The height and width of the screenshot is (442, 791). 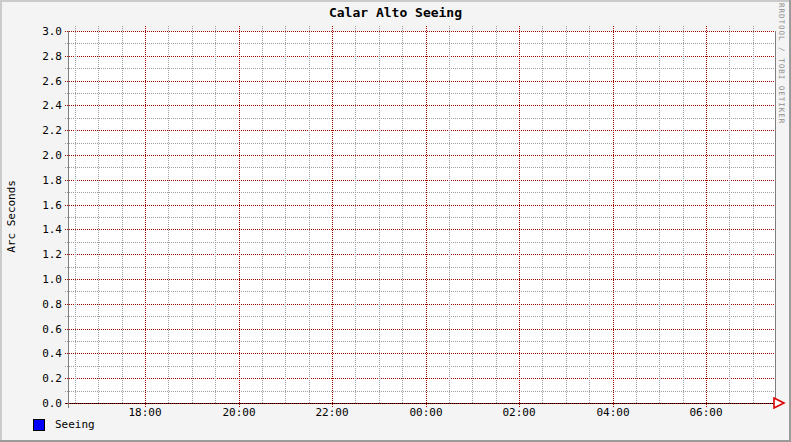 What do you see at coordinates (782, 64) in the screenshot?
I see `rrdtool-watermark: RRDTOOL / TOBI OETIKER` at bounding box center [782, 64].